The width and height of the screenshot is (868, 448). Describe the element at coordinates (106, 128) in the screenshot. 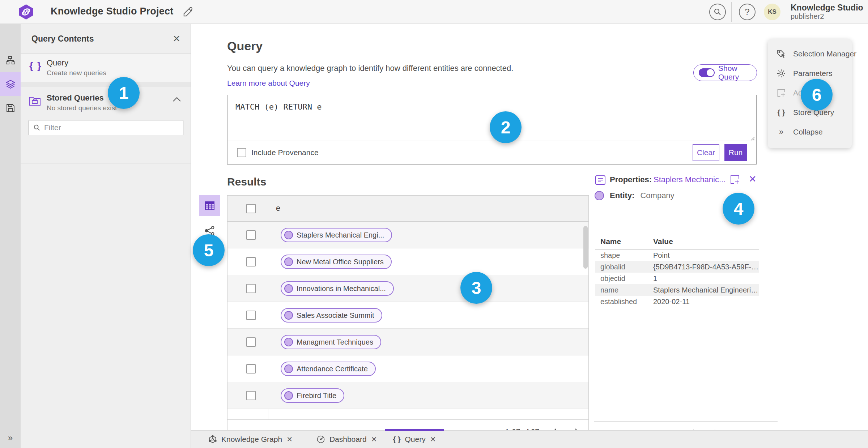

I see `stored-queries-filter` at that location.